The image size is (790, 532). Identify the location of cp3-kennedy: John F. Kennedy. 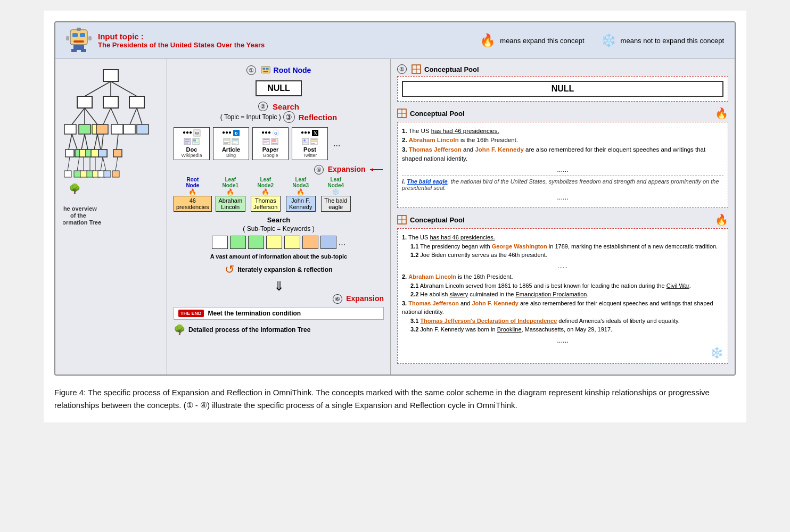
(495, 303).